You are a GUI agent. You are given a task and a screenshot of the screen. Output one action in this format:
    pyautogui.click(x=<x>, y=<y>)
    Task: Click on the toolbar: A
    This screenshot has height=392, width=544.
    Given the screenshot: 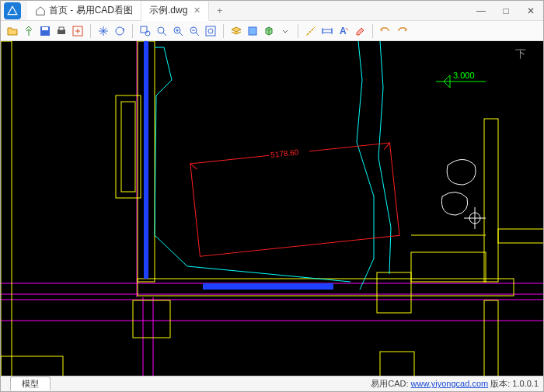 What is the action you would take?
    pyautogui.click(x=272, y=31)
    